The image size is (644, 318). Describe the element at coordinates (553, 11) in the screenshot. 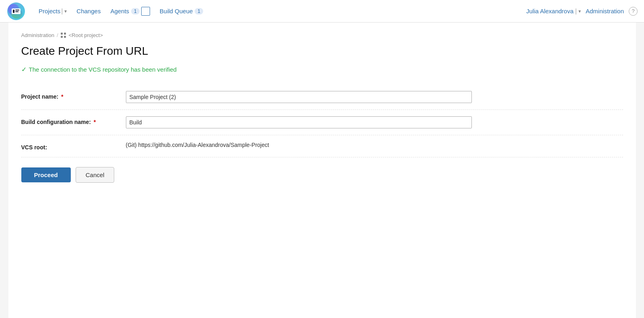

I see `nav-user: Julia Alexandrova | ▾` at that location.